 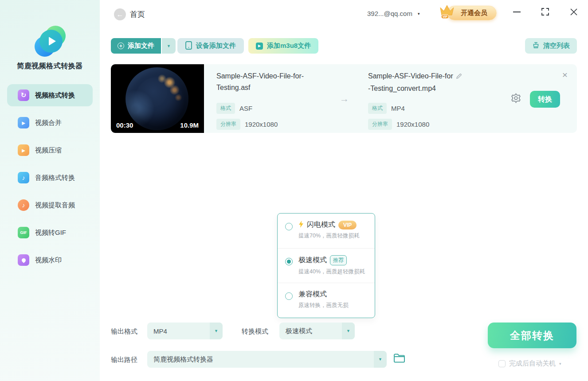 I want to click on shutdown-checkbox, so click(x=502, y=364).